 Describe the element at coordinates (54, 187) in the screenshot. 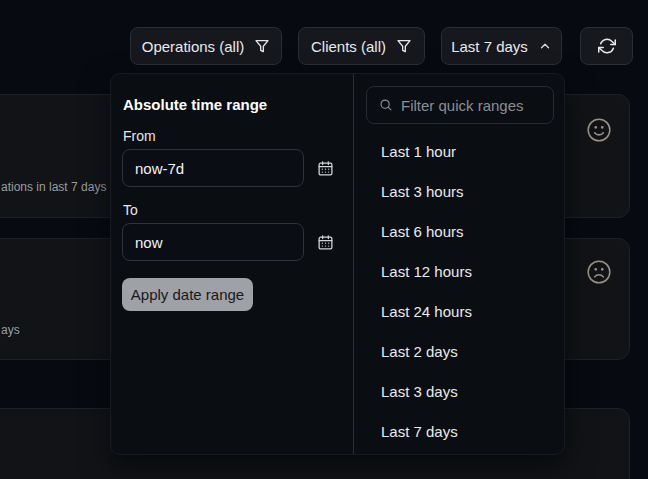

I see `card-caption-fragment: ations in last 7 days` at that location.